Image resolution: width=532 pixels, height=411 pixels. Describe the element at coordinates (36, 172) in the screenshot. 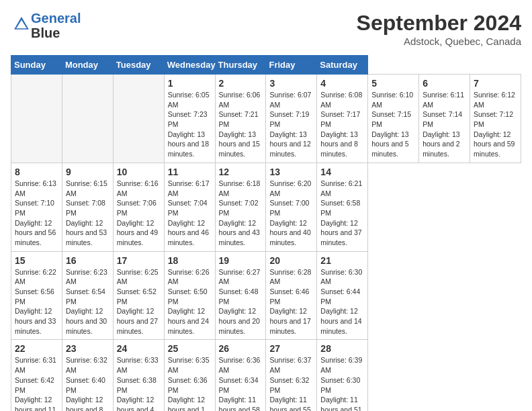

I see `day-number: 8` at that location.